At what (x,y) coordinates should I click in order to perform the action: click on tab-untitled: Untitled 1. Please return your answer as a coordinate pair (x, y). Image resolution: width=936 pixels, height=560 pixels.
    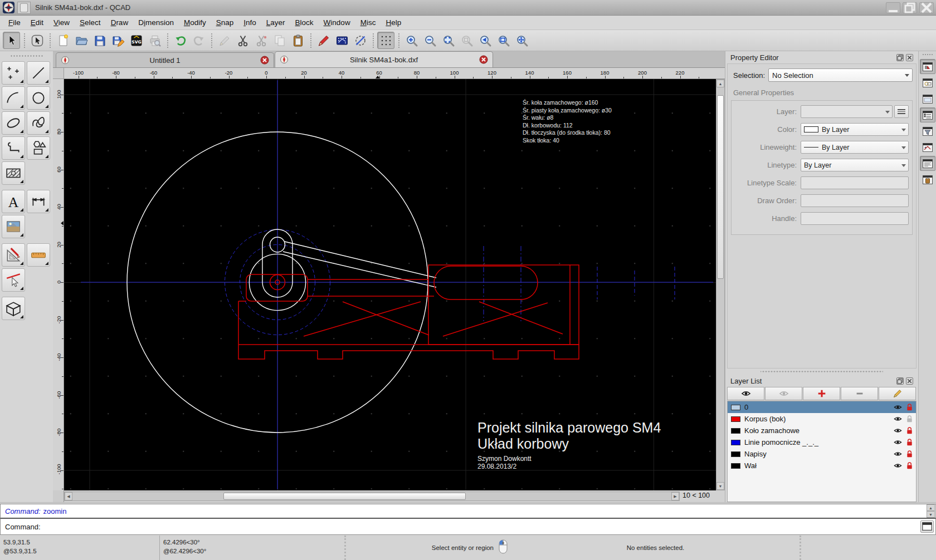
    Looking at the image, I should click on (165, 60).